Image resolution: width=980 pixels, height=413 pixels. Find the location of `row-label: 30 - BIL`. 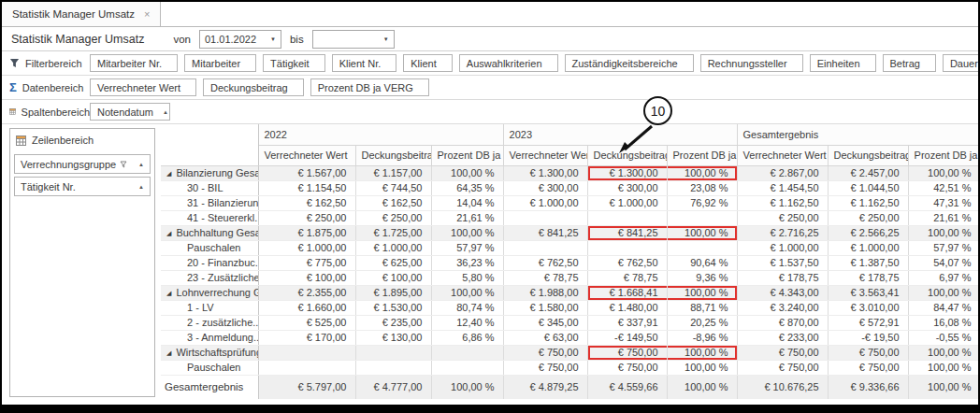

row-label: 30 - BIL is located at coordinates (209, 188).